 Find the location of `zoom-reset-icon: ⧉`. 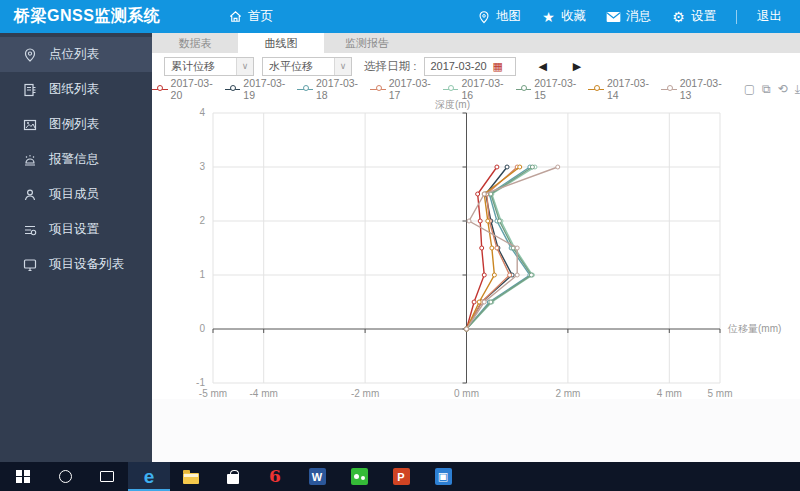

zoom-reset-icon: ⧉ is located at coordinates (766, 89).